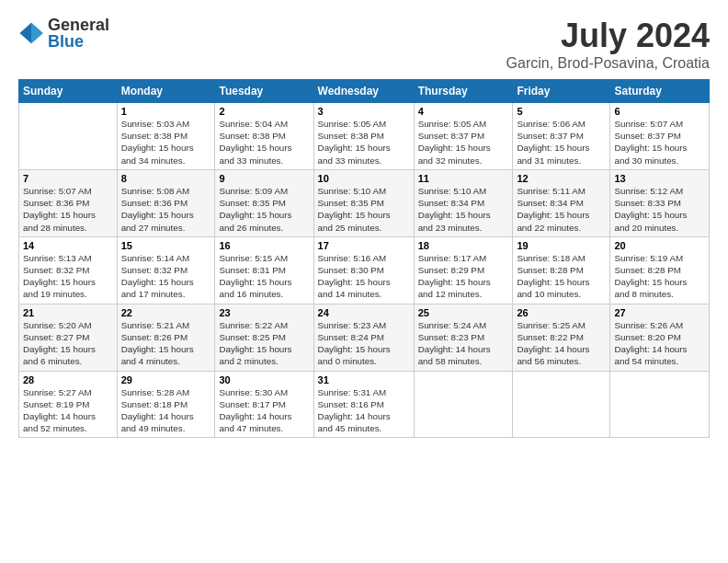 This screenshot has height=563, width=728. Describe the element at coordinates (364, 136) in the screenshot. I see `week-row-0: 1Sunrise: 5:03 AM Sunset: 8:38 PM Daylig…` at that location.